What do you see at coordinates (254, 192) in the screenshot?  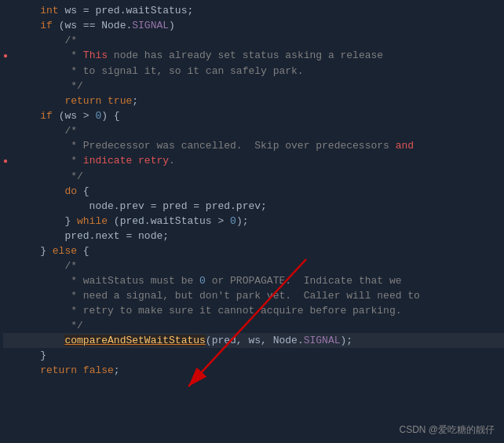 I see `code-line: do {` at bounding box center [254, 192].